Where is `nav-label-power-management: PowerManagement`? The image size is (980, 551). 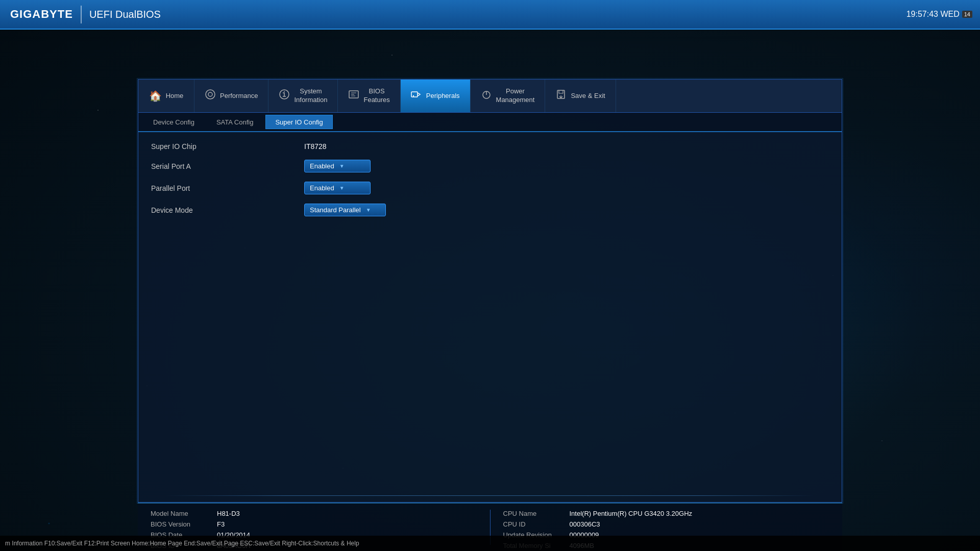
nav-label-power-management: PowerManagement is located at coordinates (516, 96).